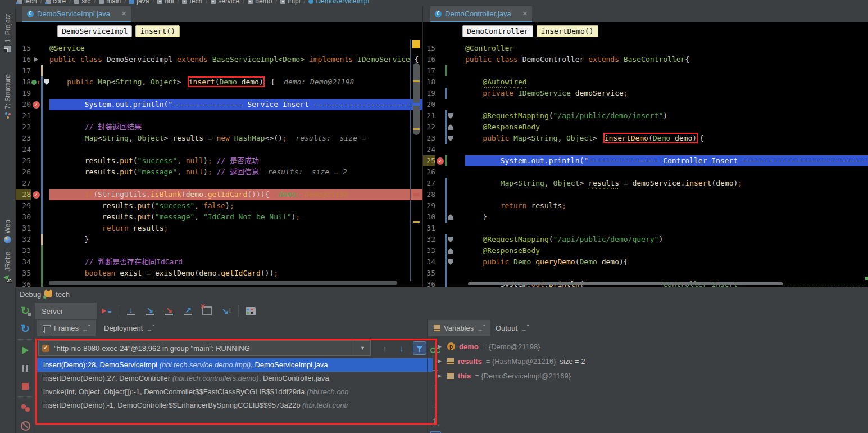  What do you see at coordinates (429, 71) in the screenshot?
I see `line-number: 17` at bounding box center [429, 71].